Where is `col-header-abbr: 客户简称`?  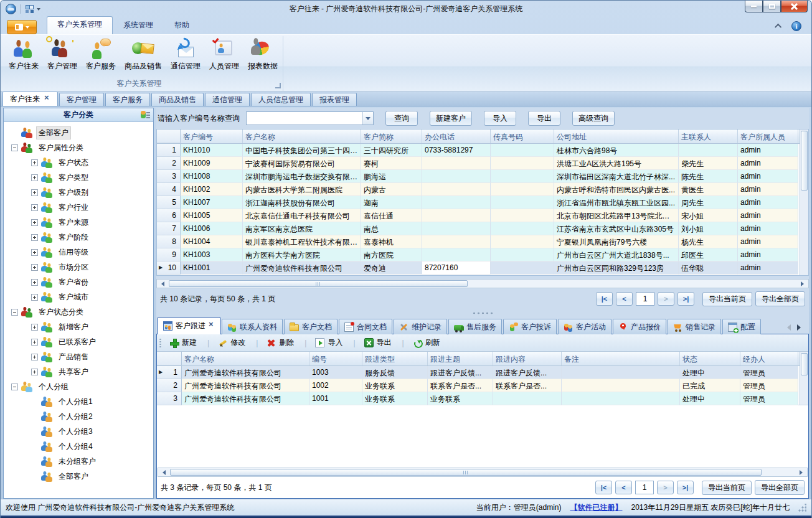 col-header-abbr: 客户简称 is located at coordinates (392, 136).